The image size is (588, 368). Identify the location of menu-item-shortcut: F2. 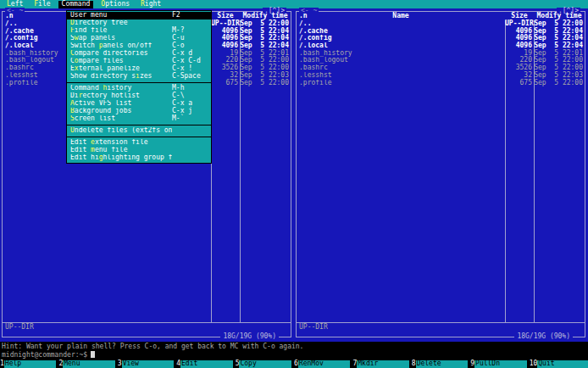
(190, 15).